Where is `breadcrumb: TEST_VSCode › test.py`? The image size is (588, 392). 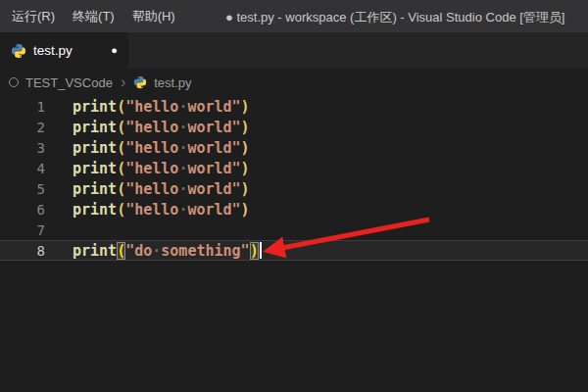
breadcrumb: TEST_VSCode › test.py is located at coordinates (294, 82).